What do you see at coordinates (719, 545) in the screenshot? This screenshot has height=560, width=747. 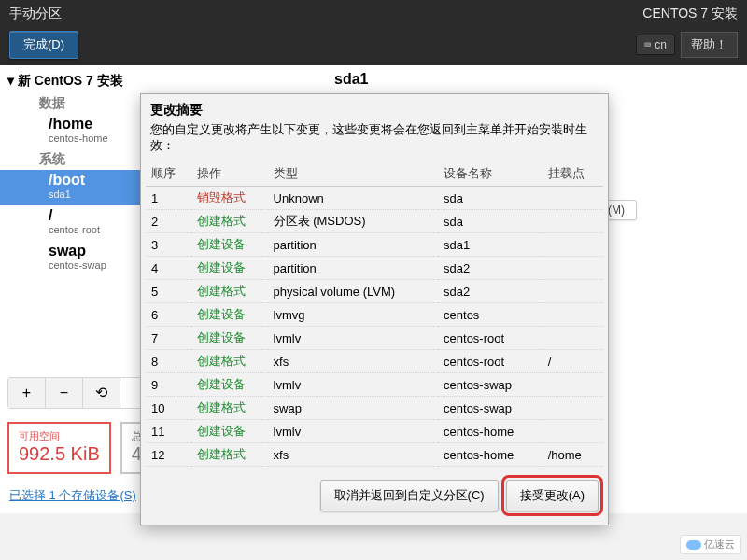 I see `watermark-text: 亿速云` at bounding box center [719, 545].